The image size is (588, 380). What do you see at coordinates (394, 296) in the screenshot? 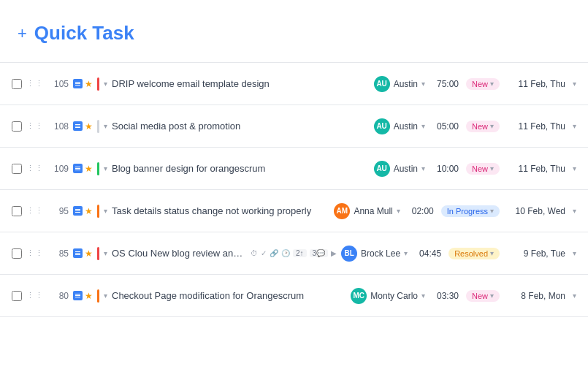
I see `assignee-name: Monty Carlo` at bounding box center [394, 296].